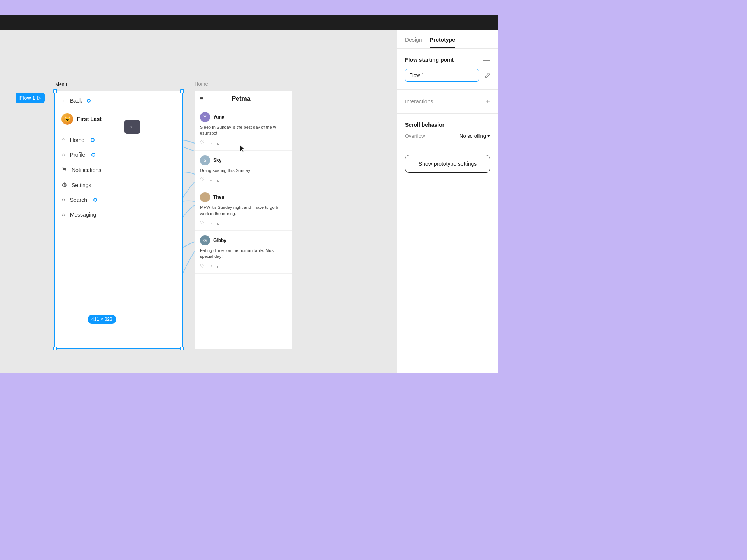  Describe the element at coordinates (119, 101) in the screenshot. I see `back-row: ← Back` at that location.